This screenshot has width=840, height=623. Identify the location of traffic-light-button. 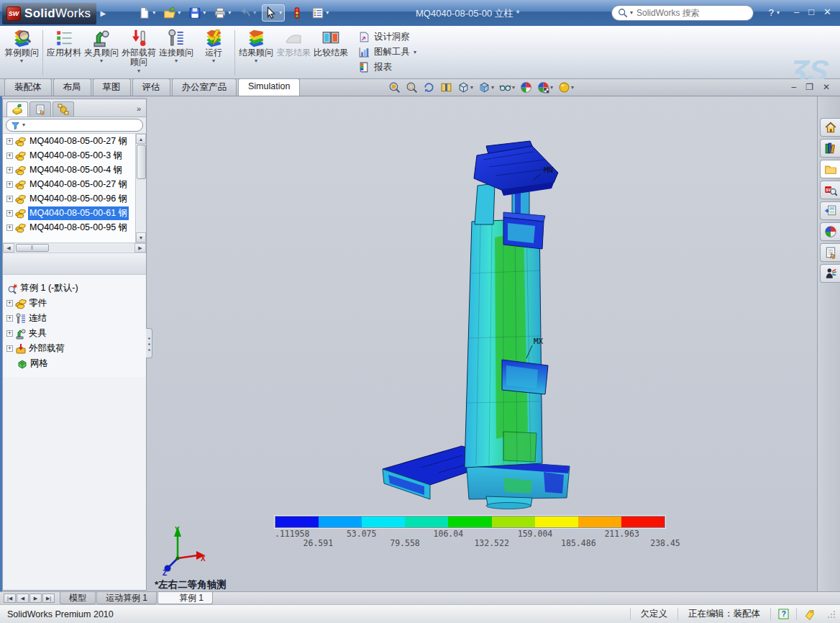
(297, 13).